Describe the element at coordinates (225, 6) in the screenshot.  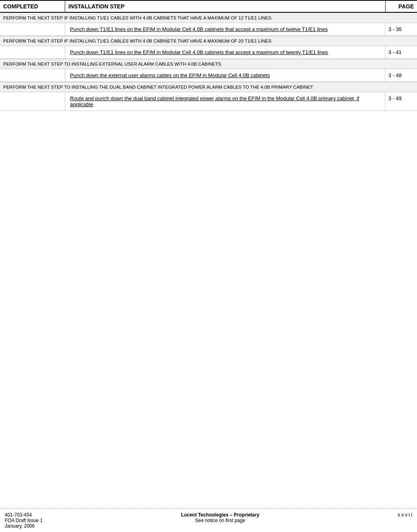
I see `header-installation-step-cell: INSTALLATION STEP` at that location.